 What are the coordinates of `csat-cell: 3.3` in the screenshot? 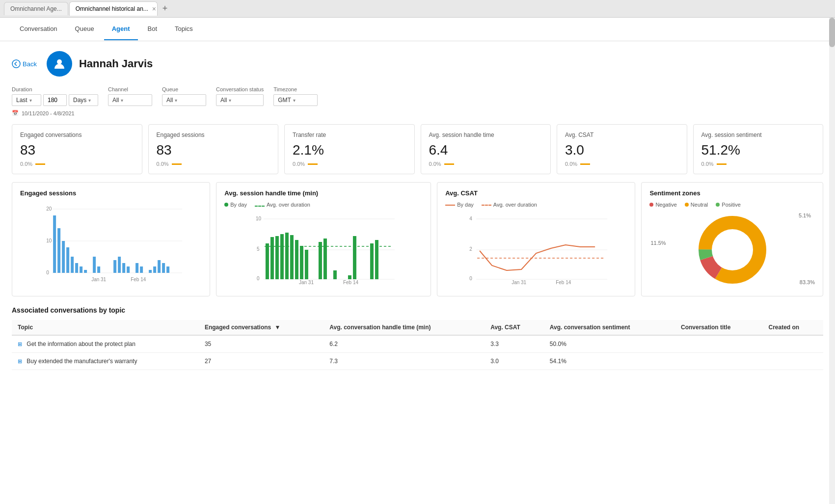 It's located at (514, 344).